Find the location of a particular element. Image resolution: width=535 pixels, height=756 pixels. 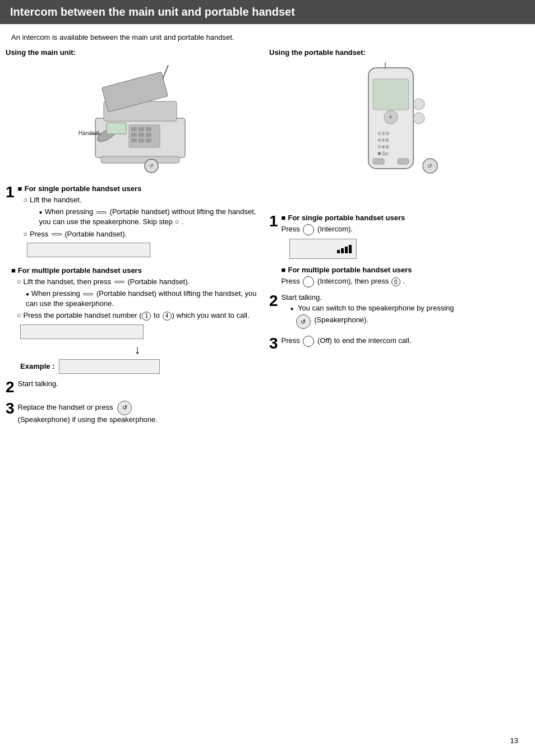

page-header: Intercom between the main unit and porta… is located at coordinates (268, 12).